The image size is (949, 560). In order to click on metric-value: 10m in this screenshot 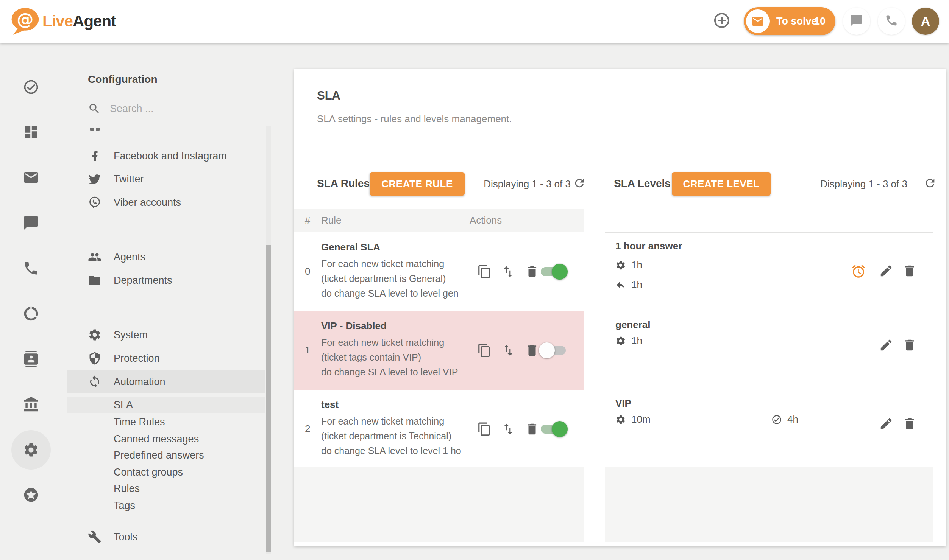, I will do `click(641, 419)`.